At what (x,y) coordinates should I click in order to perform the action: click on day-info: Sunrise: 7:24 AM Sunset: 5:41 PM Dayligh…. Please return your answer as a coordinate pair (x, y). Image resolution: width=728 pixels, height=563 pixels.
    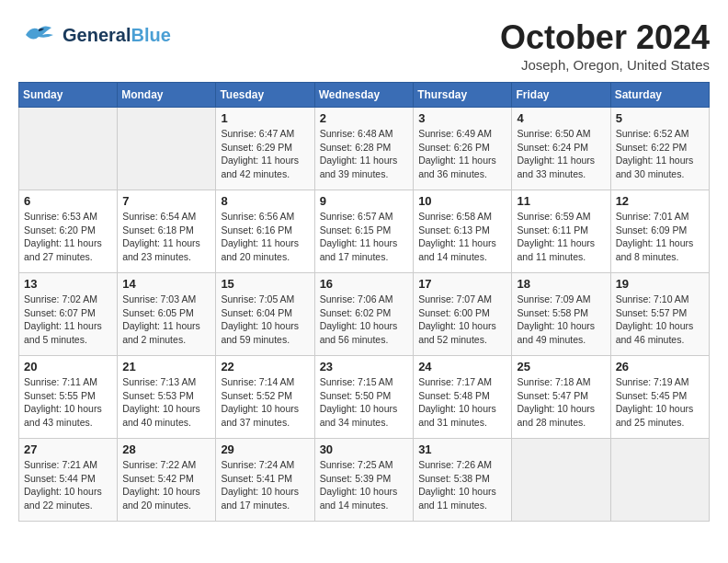
    Looking at the image, I should click on (265, 486).